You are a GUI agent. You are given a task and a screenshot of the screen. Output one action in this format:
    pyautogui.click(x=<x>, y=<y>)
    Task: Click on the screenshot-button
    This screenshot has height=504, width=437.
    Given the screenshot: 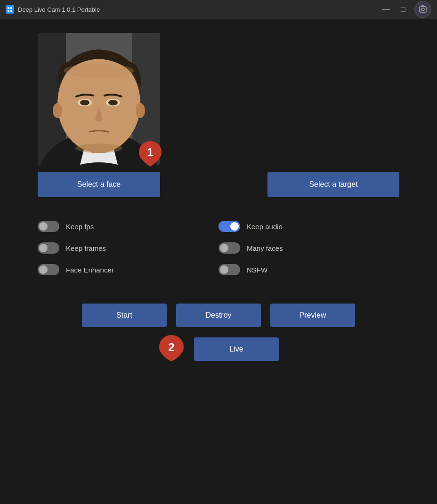 What is the action you would take?
    pyautogui.click(x=423, y=9)
    